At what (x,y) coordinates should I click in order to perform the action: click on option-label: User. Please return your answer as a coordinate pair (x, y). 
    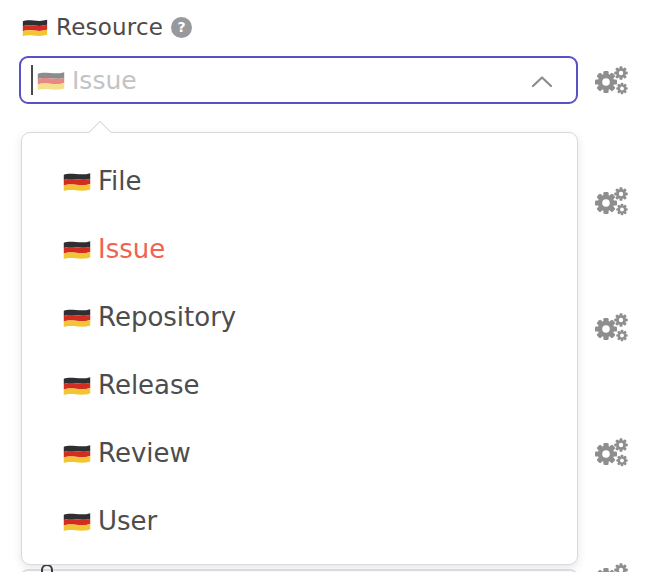
    Looking at the image, I should click on (128, 521).